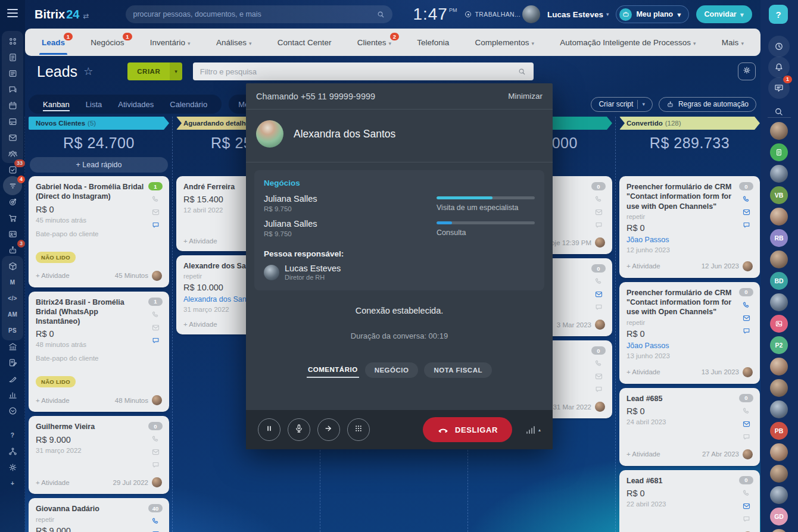 The width and height of the screenshot is (798, 532). I want to click on sidebar-cart-icon, so click(13, 218).